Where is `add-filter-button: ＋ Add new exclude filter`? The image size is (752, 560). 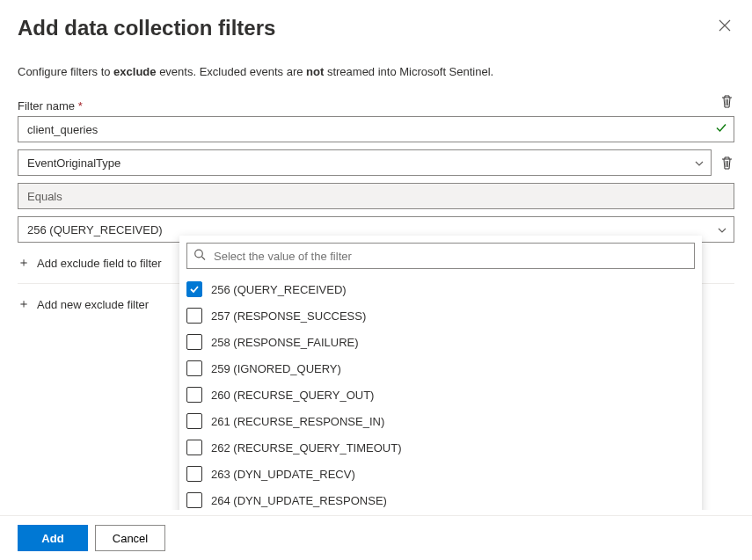 add-filter-button: ＋ Add new exclude filter is located at coordinates (83, 304).